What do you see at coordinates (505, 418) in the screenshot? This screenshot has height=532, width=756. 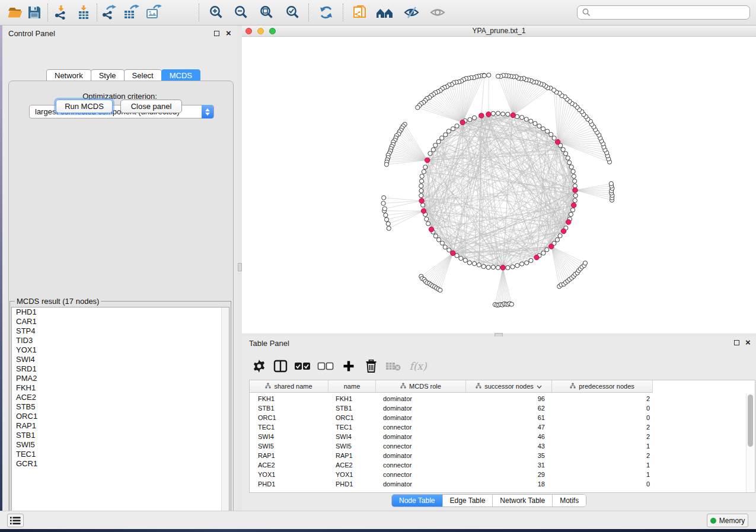 I see `table-cell: 61` at bounding box center [505, 418].